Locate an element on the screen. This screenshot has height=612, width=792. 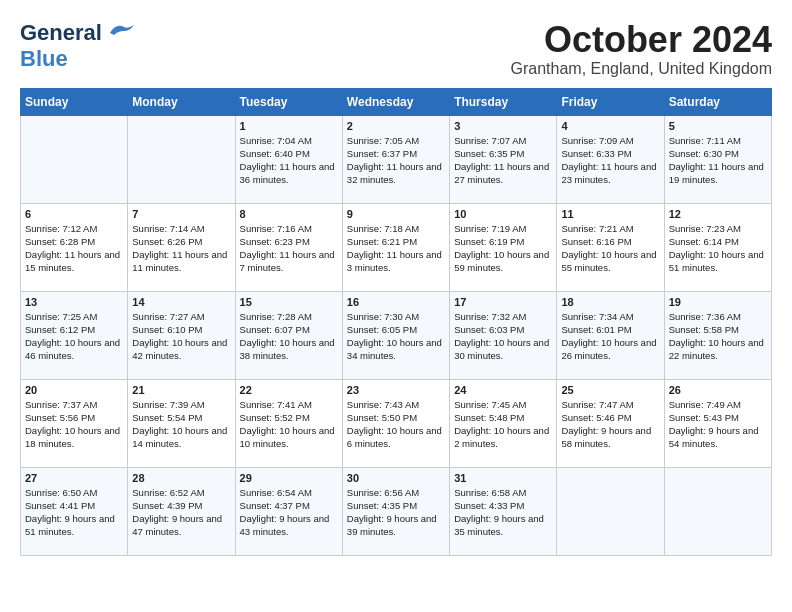
calendar-cell: 15Sunrise: 7:28 AMSunset: 6:07 PMDayligh… is located at coordinates (288, 335).